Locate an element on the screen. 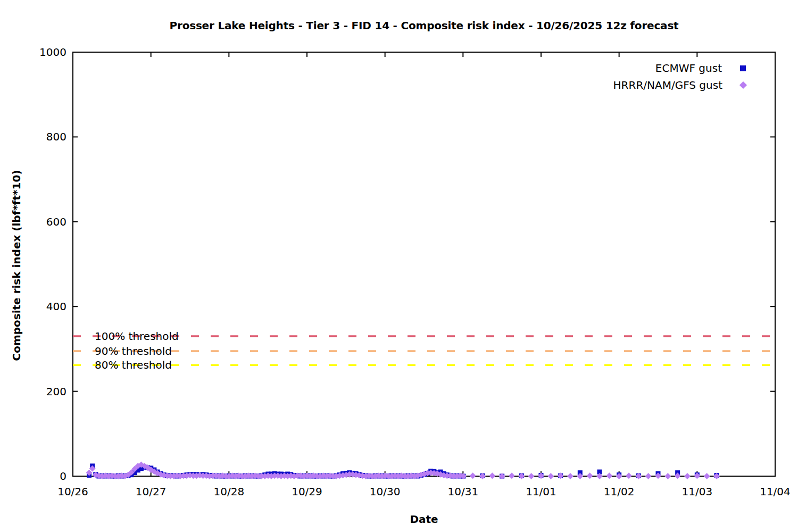  x-tick-label: 11/04 is located at coordinates (775, 492).